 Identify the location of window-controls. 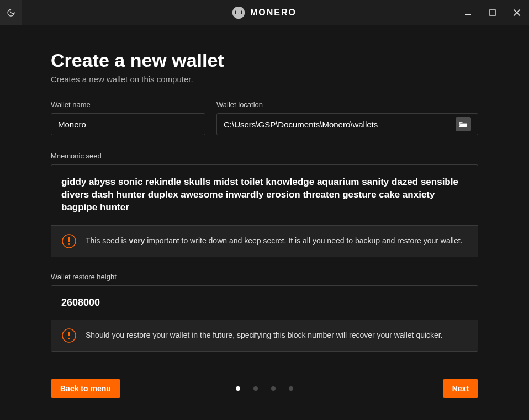
(493, 13).